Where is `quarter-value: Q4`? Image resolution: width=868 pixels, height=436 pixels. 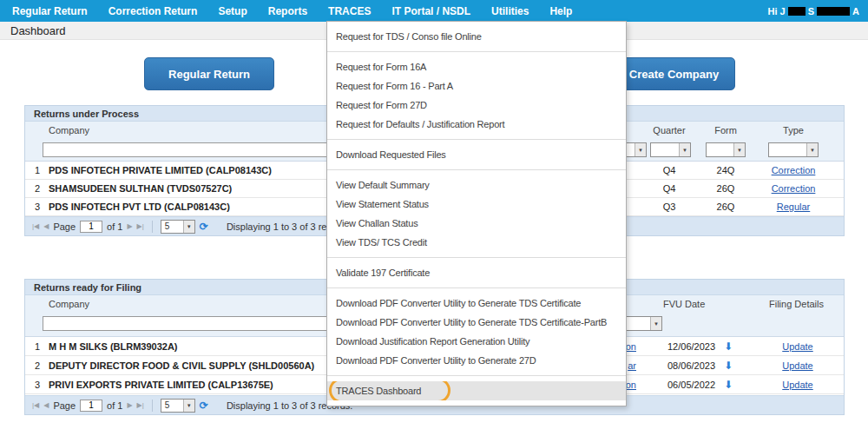 quarter-value: Q4 is located at coordinates (669, 170).